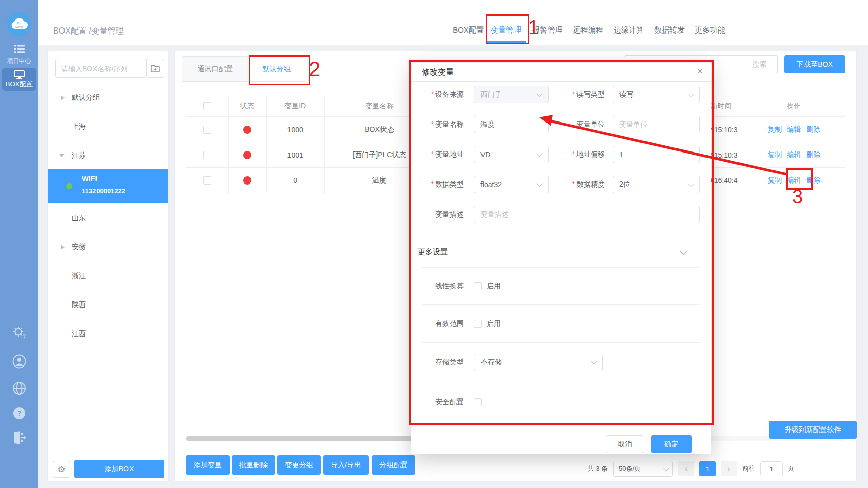  What do you see at coordinates (119, 469) in the screenshot?
I see `add-box-button: 添加BOX` at bounding box center [119, 469].